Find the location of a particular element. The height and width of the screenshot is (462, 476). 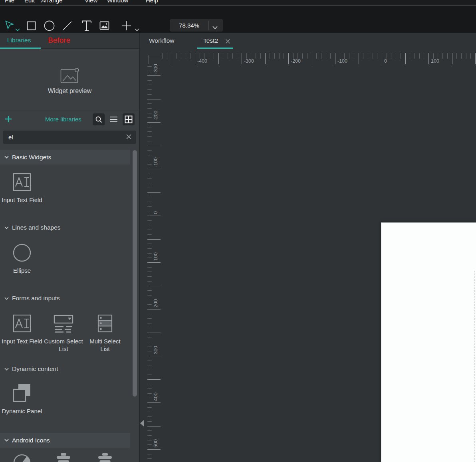

add-widget-tool-button is located at coordinates (126, 26).